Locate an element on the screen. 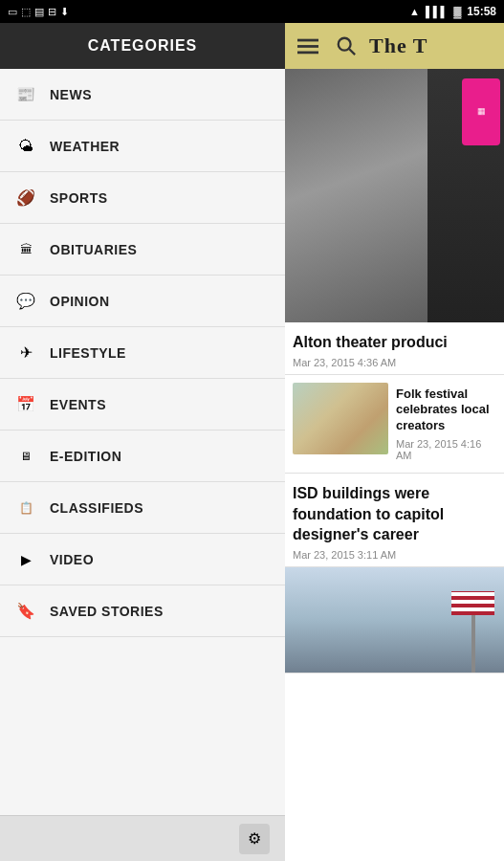  status-bar-right: ▲ ▌▌▌ ▓ 15:58 is located at coordinates (453, 11).